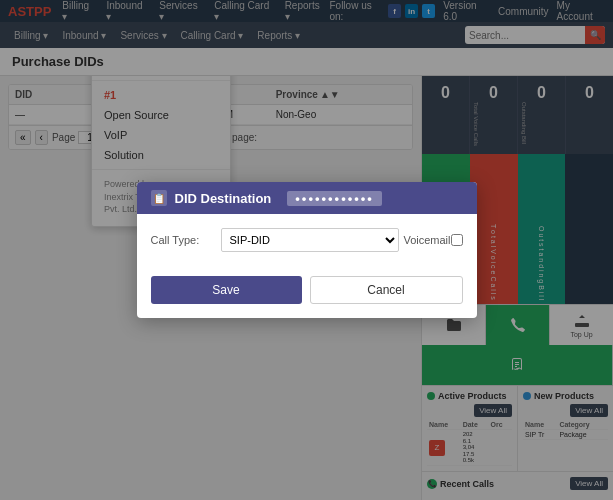 This screenshot has width=613, height=500. Describe the element at coordinates (334, 198) in the screenshot. I see `modal-masked-value: ••••••••••••` at that location.